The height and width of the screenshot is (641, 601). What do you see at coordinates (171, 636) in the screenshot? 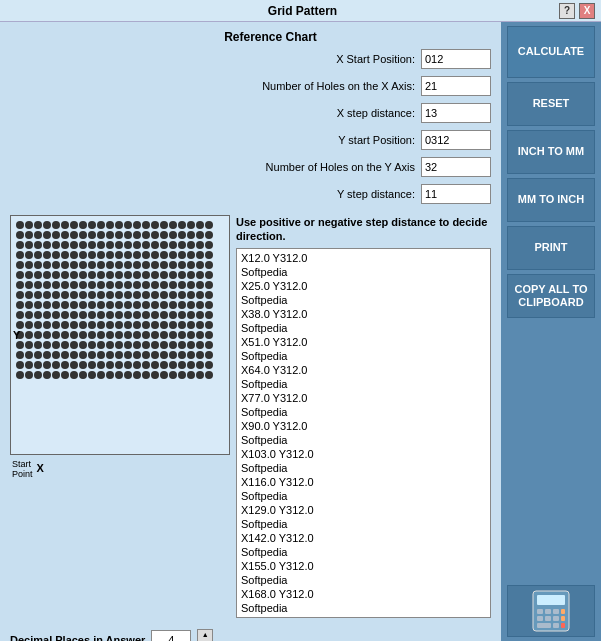
I see `decimal-input` at bounding box center [171, 636].